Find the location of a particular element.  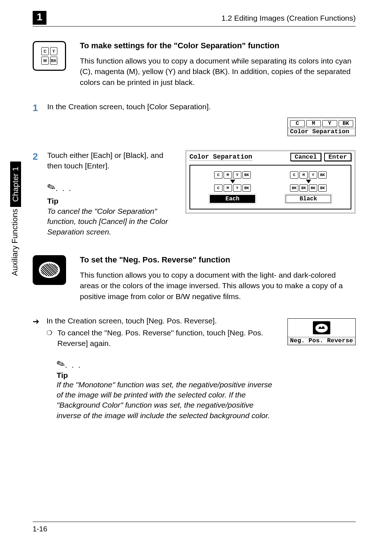

step-number: 1 is located at coordinates (37, 108).